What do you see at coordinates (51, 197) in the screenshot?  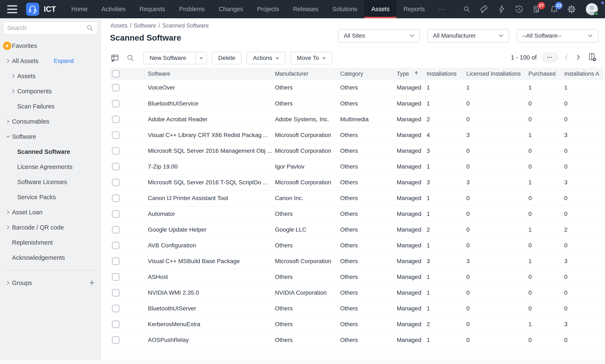 I see `sidebar-item: ★ Service Packs` at bounding box center [51, 197].